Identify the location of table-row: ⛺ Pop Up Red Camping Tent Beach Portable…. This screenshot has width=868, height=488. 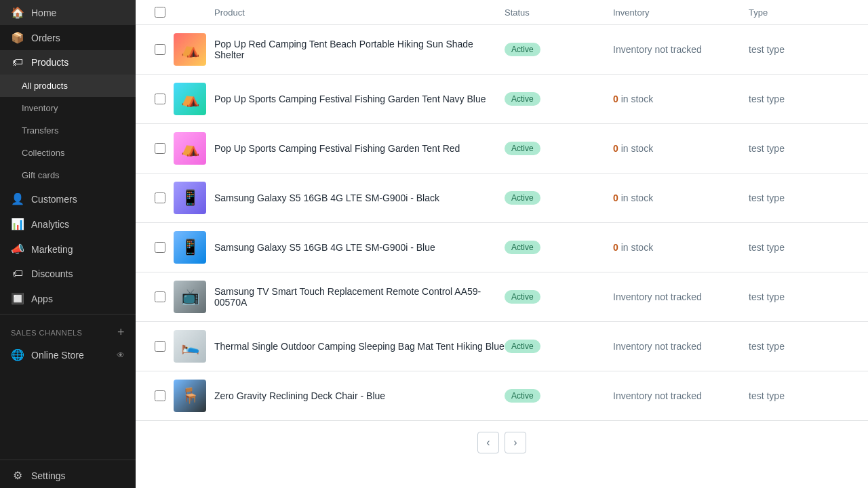
(502, 50).